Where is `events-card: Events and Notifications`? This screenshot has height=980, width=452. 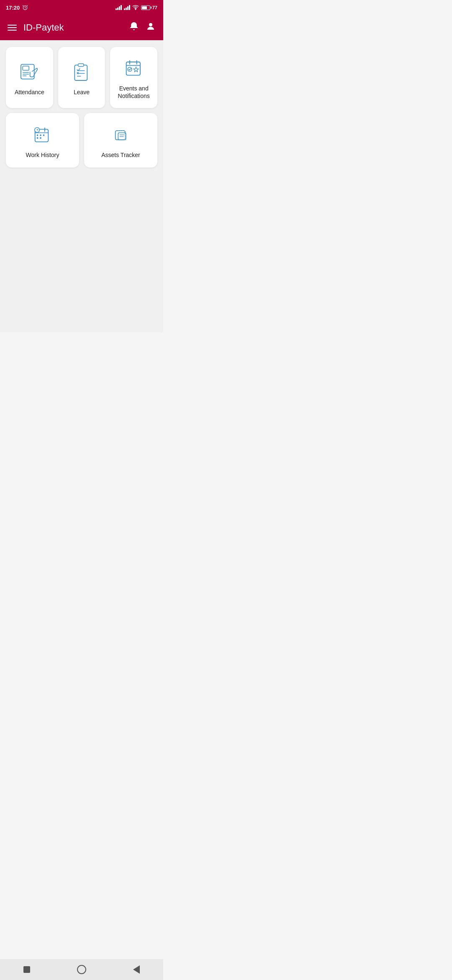
events-card: Events and Notifications is located at coordinates (134, 77).